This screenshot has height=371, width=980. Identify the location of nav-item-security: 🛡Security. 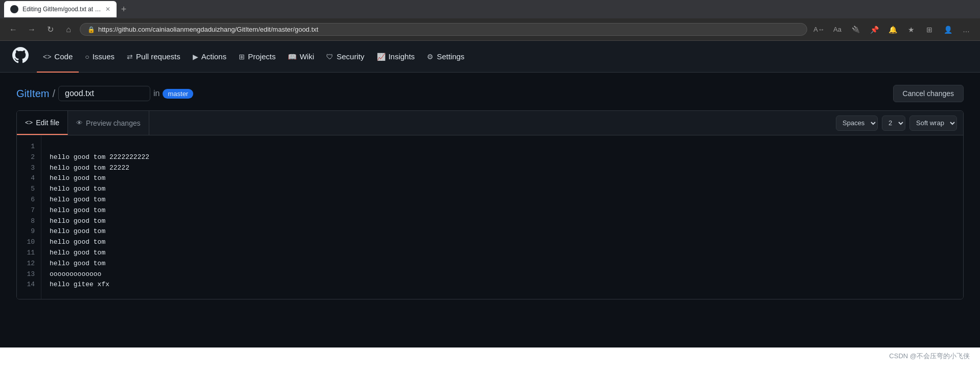
(345, 56).